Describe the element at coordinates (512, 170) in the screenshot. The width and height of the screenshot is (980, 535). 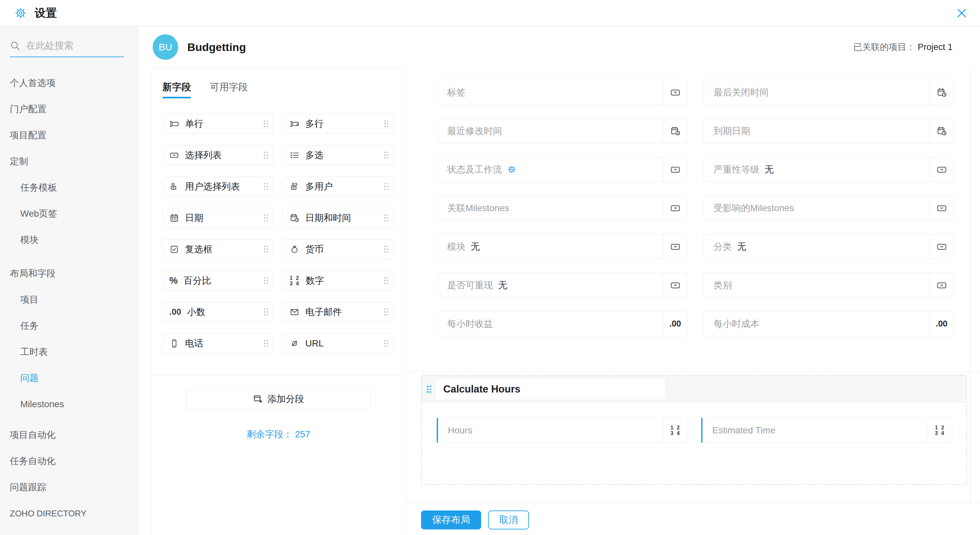
I see `workflow-settings-icon` at that location.